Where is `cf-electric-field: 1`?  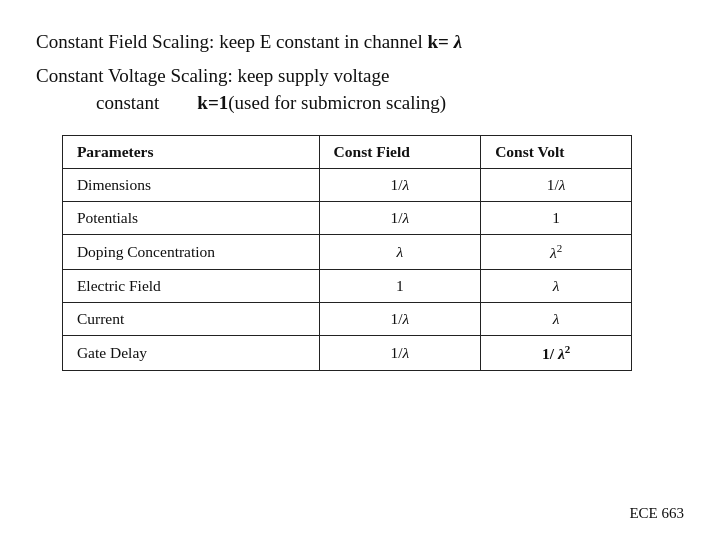 cf-electric-field: 1 is located at coordinates (400, 286).